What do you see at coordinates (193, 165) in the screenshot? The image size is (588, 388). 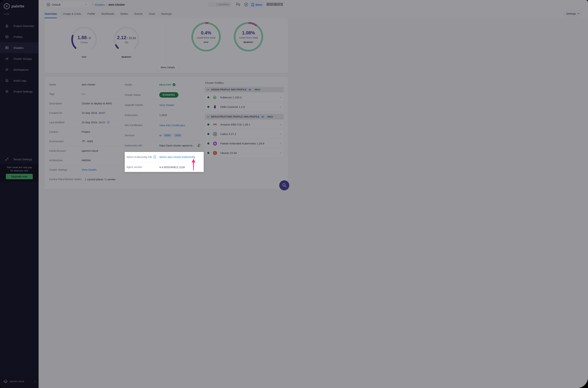 I see `annotation-arrow-icon` at bounding box center [193, 165].